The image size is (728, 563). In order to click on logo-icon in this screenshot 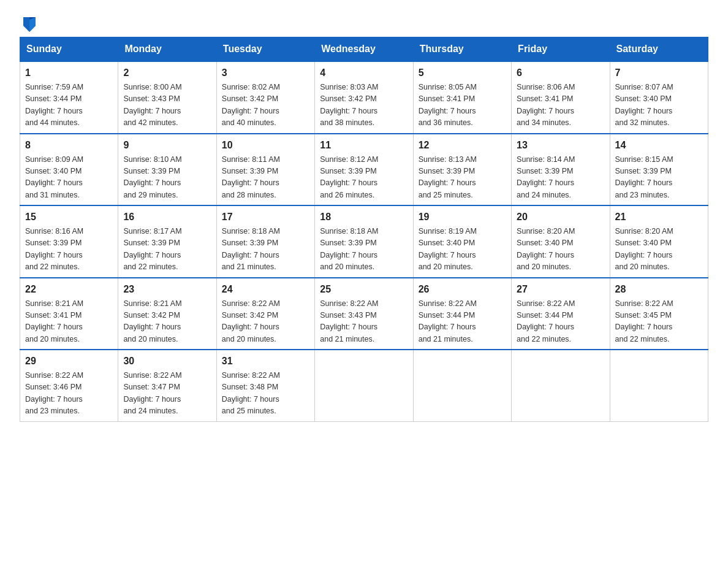, I will do `click(29, 23)`.